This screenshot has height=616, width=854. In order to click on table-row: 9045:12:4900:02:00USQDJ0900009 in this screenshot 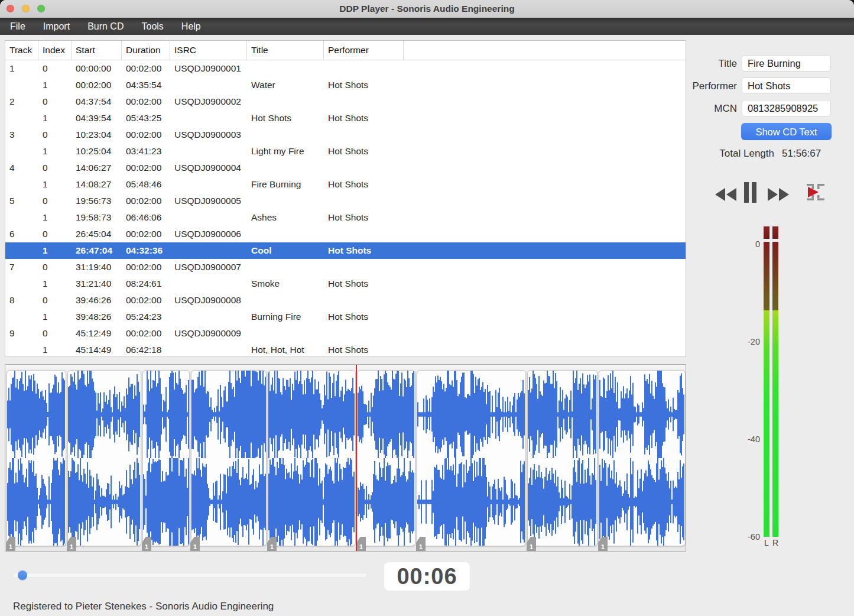, I will do `click(345, 333)`.